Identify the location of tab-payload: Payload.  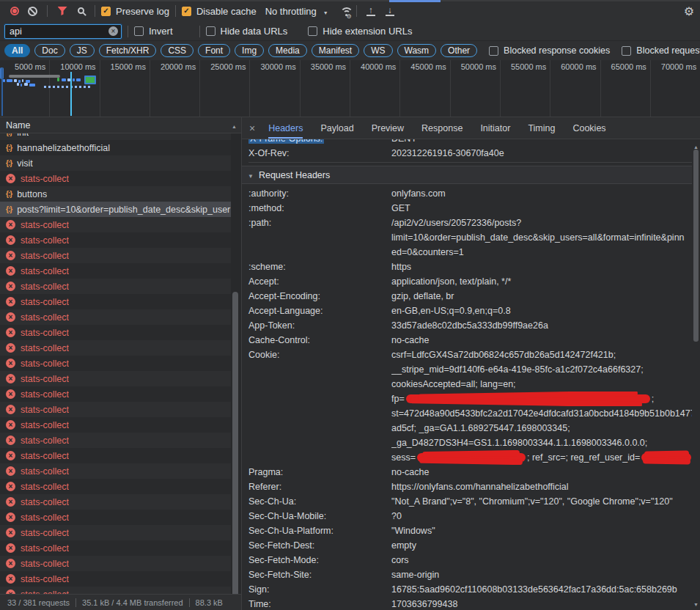
(337, 128).